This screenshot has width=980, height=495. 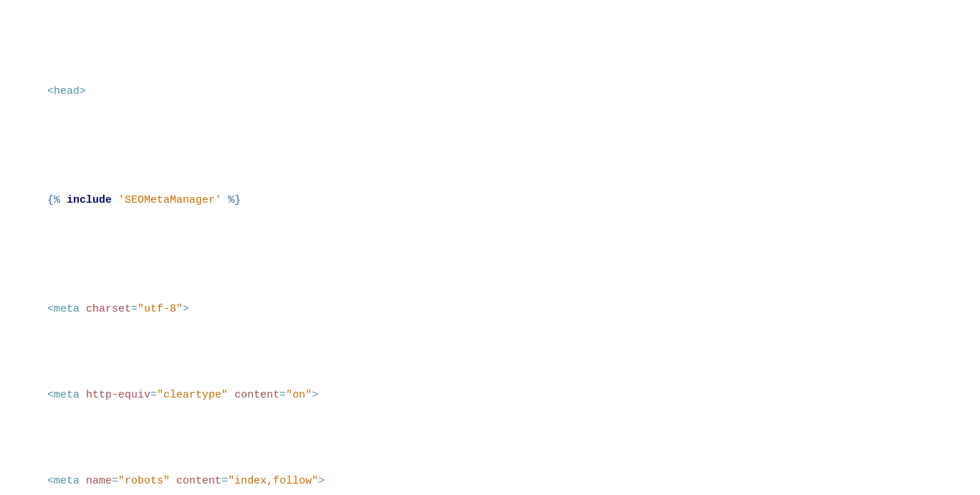 I want to click on line-meta-charset: <meta charset="utf-8">, so click(x=490, y=309).